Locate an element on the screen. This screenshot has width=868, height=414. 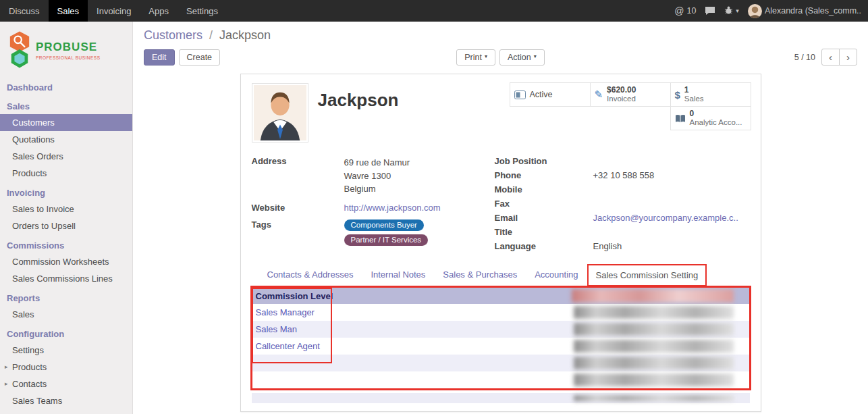
sidebar-item-products: Products is located at coordinates (66, 173).